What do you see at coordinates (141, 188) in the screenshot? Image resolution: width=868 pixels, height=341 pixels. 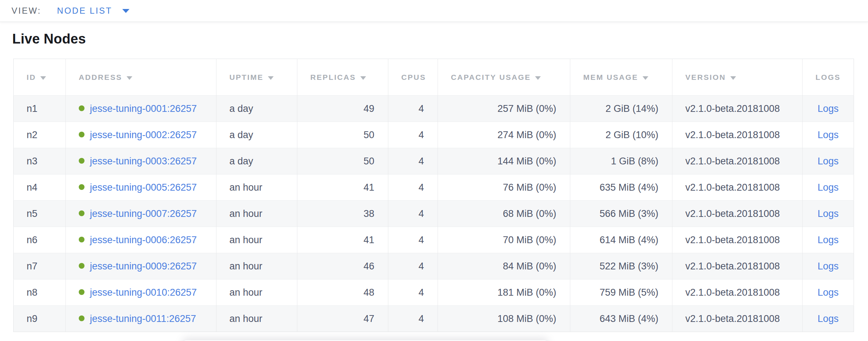 I see `node-address-cell: jesse-tuning-0005:26257` at bounding box center [141, 188].